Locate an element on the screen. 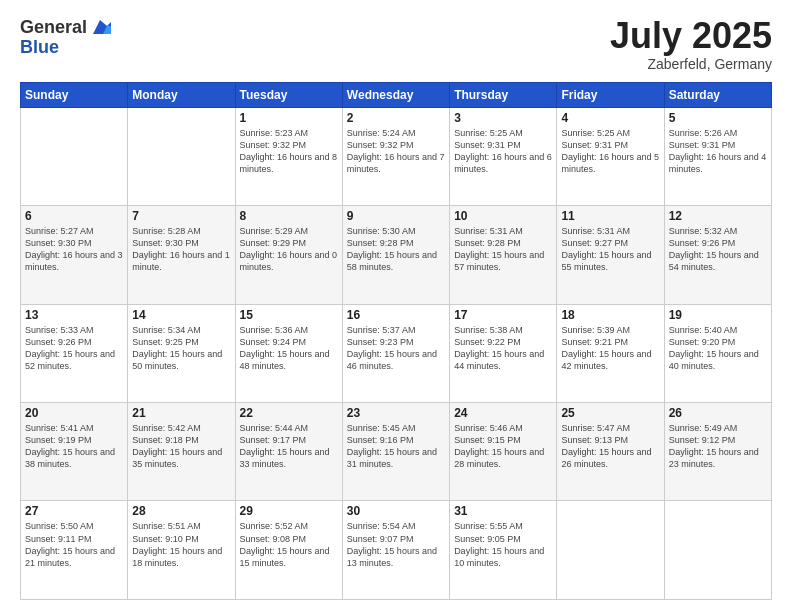  month-title: July 2025 is located at coordinates (691, 36).